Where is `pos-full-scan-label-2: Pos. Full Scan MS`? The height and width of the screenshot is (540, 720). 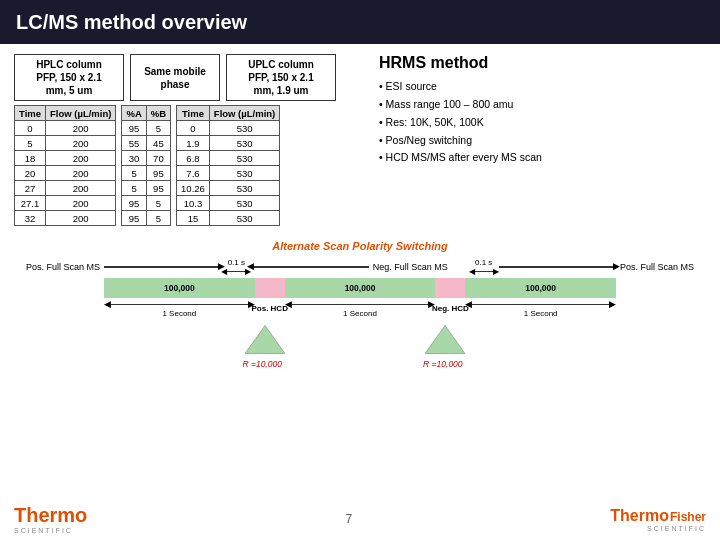
pos-full-scan-label-2: Pos. Full Scan MS is located at coordinates (661, 267).